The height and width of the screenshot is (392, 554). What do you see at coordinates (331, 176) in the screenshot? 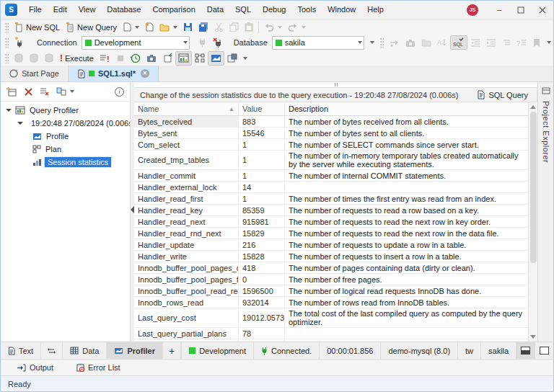
I see `table-row: Handler_commit1The number of internal CO…` at bounding box center [331, 176].